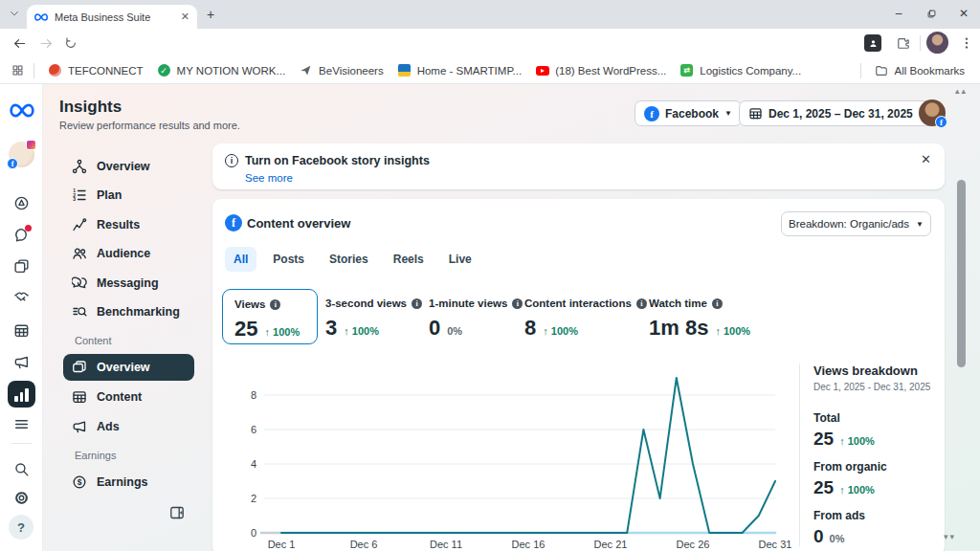 Image resolution: width=980 pixels, height=551 pixels. What do you see at coordinates (840, 114) in the screenshot?
I see `date-range-label: Dec 1, 2025 – Dec 31, 2025` at bounding box center [840, 114].